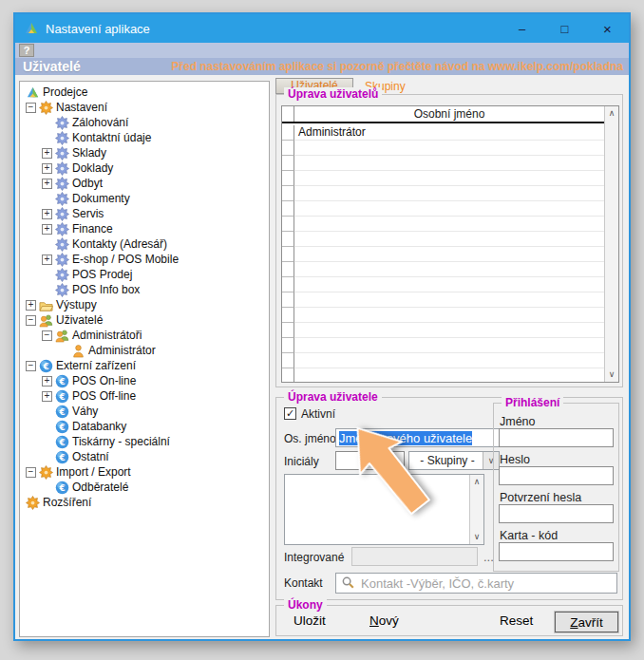 The width and height of the screenshot is (644, 660). I want to click on tree-item: POS Info box, so click(144, 290).